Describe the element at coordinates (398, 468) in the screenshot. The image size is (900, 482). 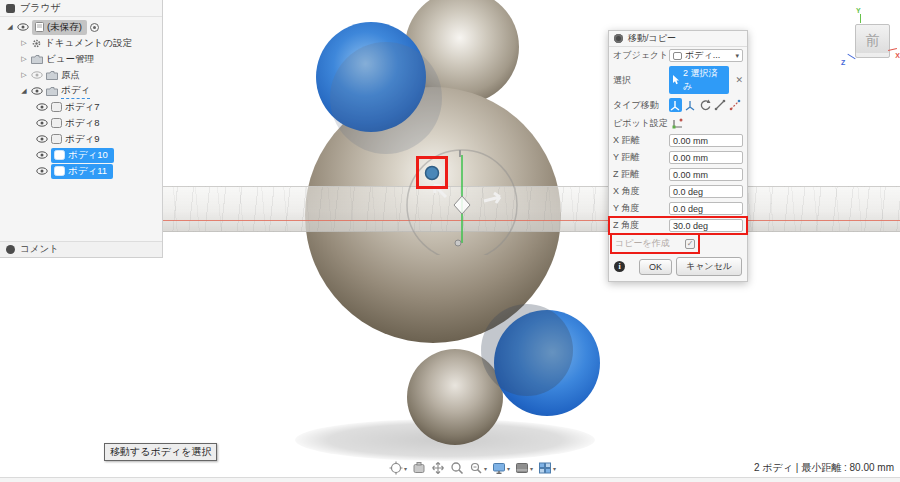
I see `orbit-button: ▾` at that location.